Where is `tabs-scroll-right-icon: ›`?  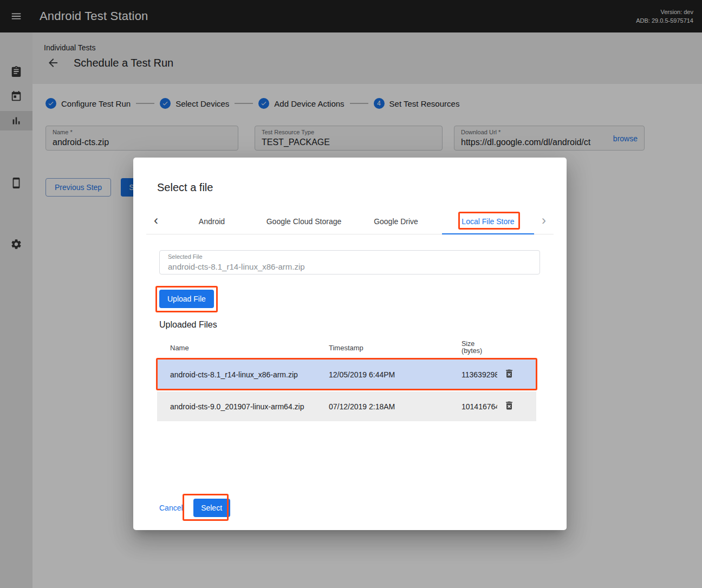
tabs-scroll-right-icon: › is located at coordinates (544, 221).